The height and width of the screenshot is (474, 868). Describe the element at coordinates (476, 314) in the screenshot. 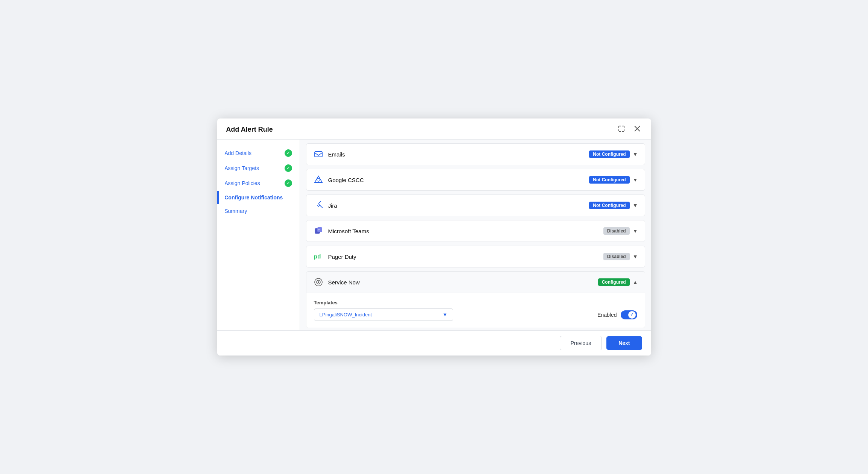

I see `templates-row: LPingaliSNOW_Incident ▼ Enabled ✓` at that location.